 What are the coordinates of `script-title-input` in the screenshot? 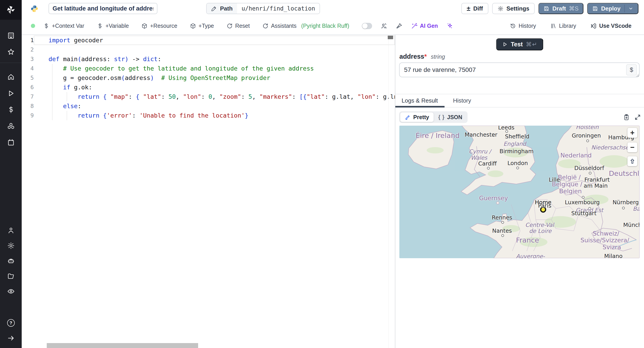 It's located at (103, 9).